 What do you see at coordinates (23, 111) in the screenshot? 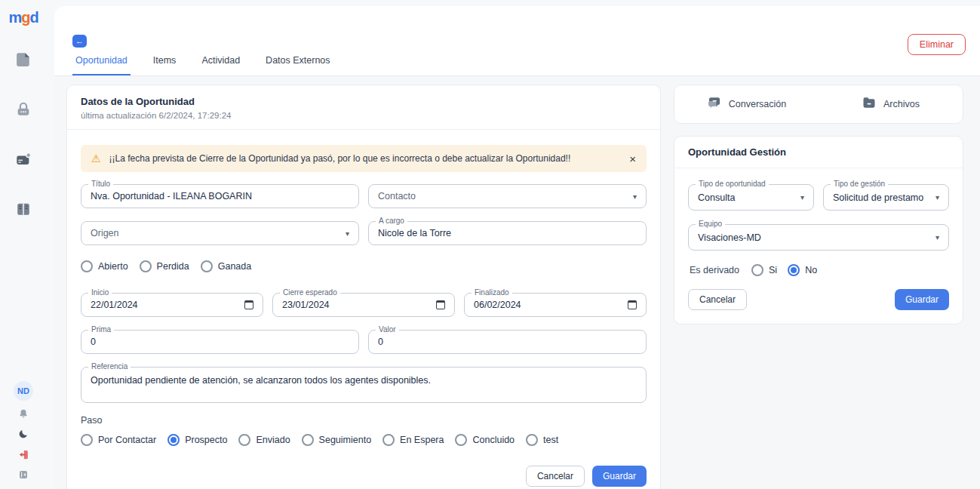
I see `lock-icon` at bounding box center [23, 111].